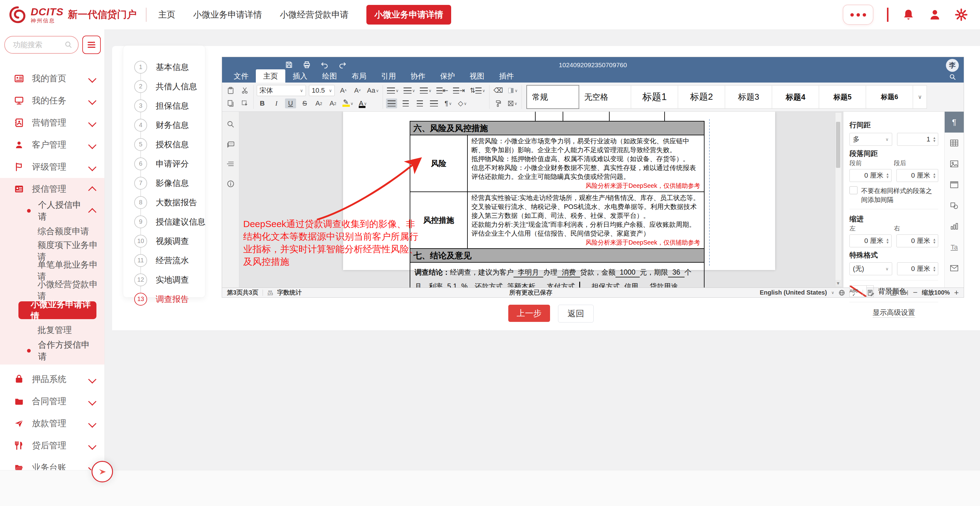  I want to click on text-frame-icon: ∨, so click(513, 103).